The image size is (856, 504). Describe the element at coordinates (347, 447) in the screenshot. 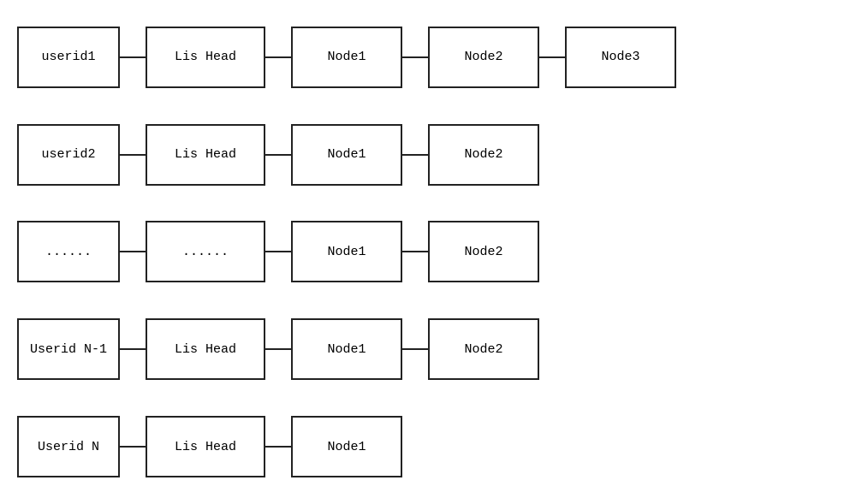

I see `node-5-1: Node1` at that location.